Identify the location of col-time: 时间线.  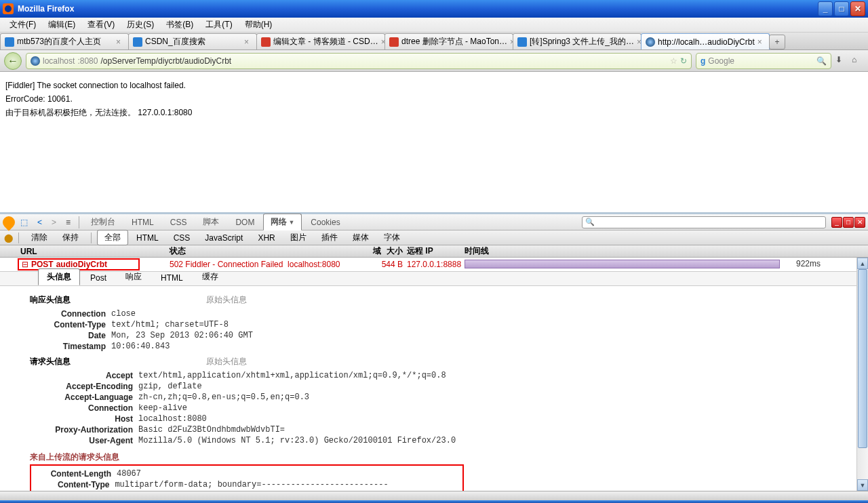
(666, 251).